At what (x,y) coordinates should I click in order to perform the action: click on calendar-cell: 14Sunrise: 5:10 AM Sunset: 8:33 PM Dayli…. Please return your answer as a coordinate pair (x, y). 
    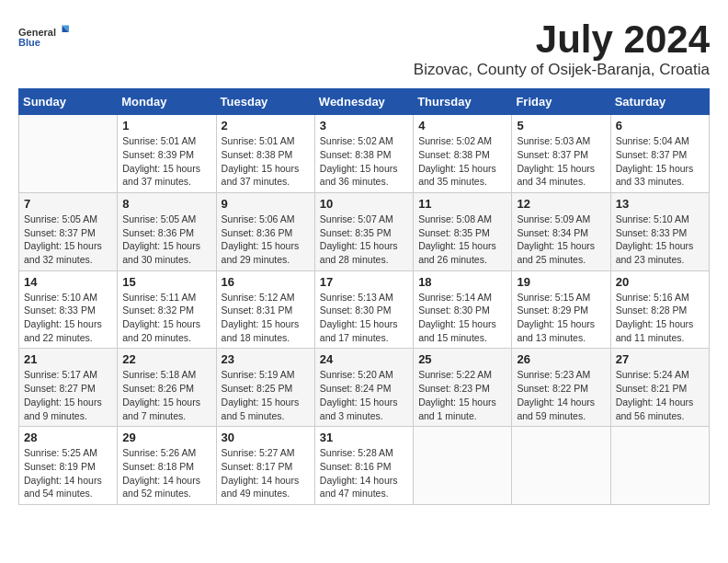
    Looking at the image, I should click on (68, 309).